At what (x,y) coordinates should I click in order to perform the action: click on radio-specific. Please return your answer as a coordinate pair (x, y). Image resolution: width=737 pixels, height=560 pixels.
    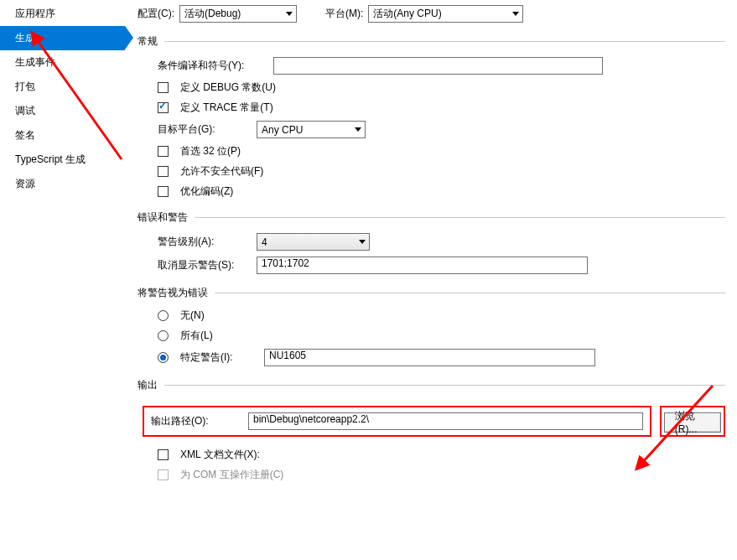
    Looking at the image, I should click on (163, 357).